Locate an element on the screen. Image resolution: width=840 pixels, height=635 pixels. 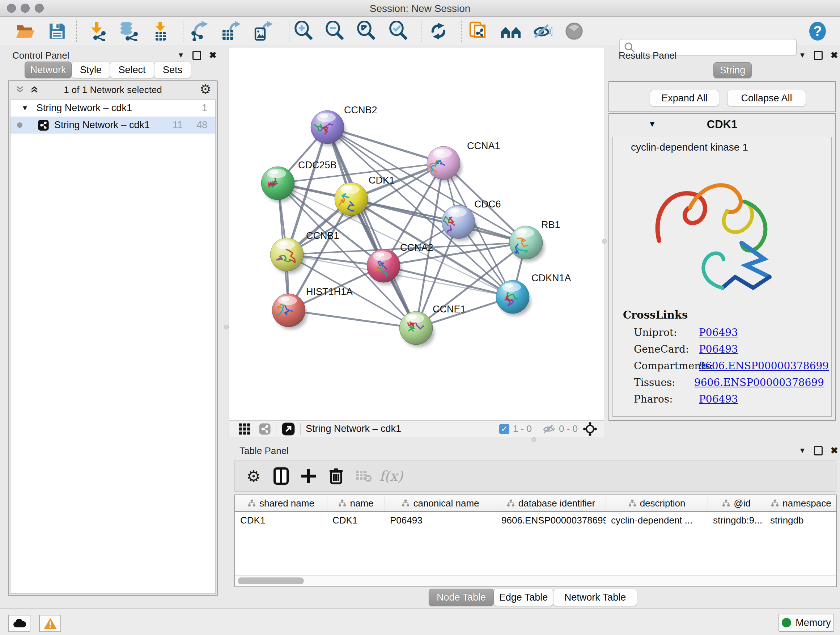
protein-node-CCNA2 is located at coordinates (384, 267).